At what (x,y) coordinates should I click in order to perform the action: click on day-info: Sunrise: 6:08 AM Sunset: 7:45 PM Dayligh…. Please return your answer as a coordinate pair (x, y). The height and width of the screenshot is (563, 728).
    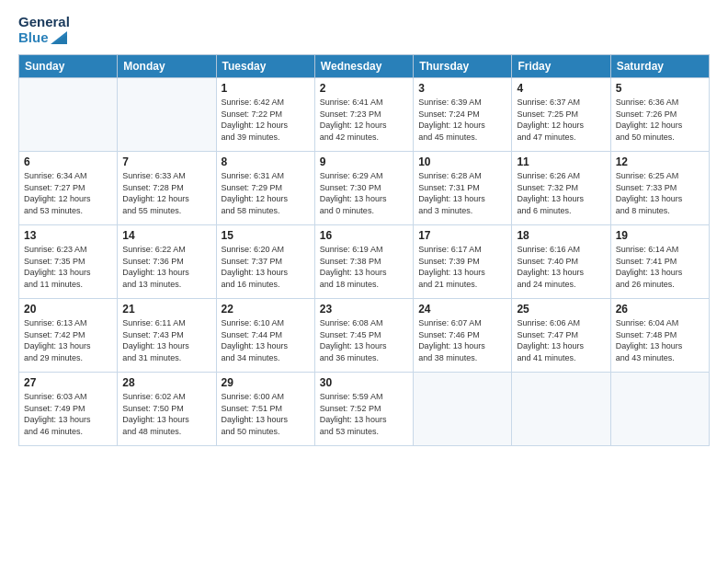
    Looking at the image, I should click on (364, 340).